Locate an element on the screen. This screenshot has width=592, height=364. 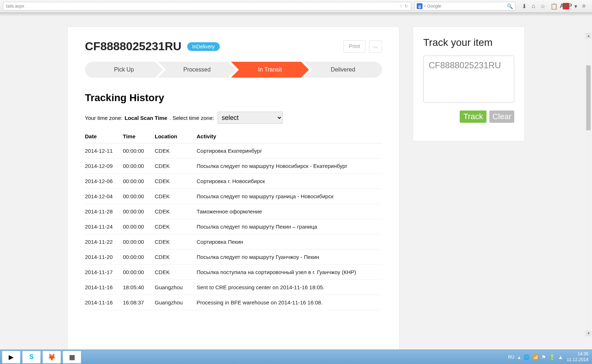
progress-step: Delivered is located at coordinates (343, 70).